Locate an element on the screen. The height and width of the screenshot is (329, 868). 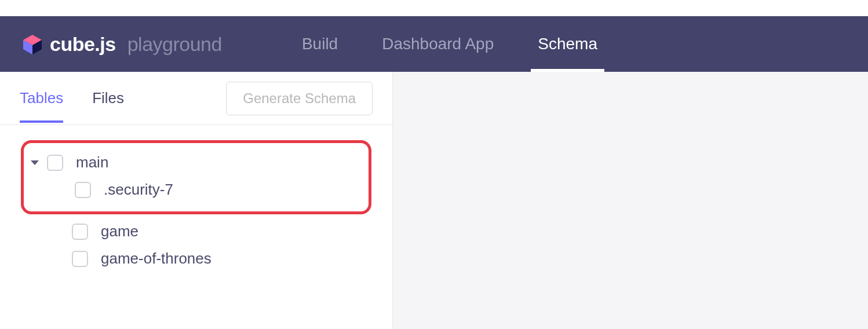
tree-label: main is located at coordinates (92, 162).